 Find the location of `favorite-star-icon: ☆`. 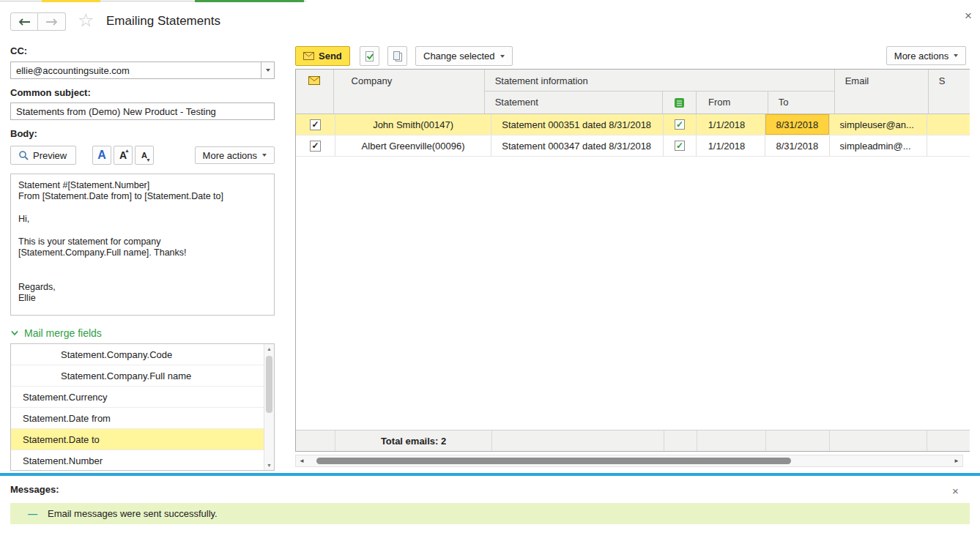

favorite-star-icon: ☆ is located at coordinates (86, 20).